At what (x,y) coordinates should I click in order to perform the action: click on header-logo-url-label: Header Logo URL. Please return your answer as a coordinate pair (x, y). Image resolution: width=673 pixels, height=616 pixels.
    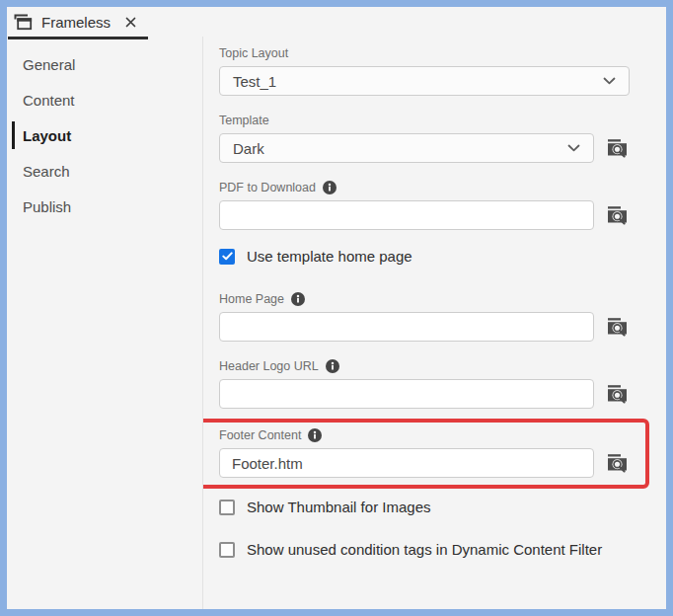
    Looking at the image, I should click on (268, 366).